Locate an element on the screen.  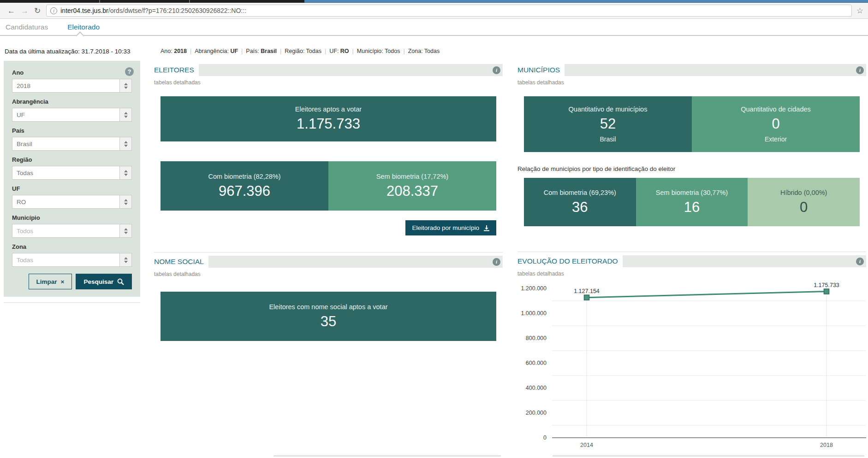
filter-select-zona: Todas is located at coordinates (72, 260).